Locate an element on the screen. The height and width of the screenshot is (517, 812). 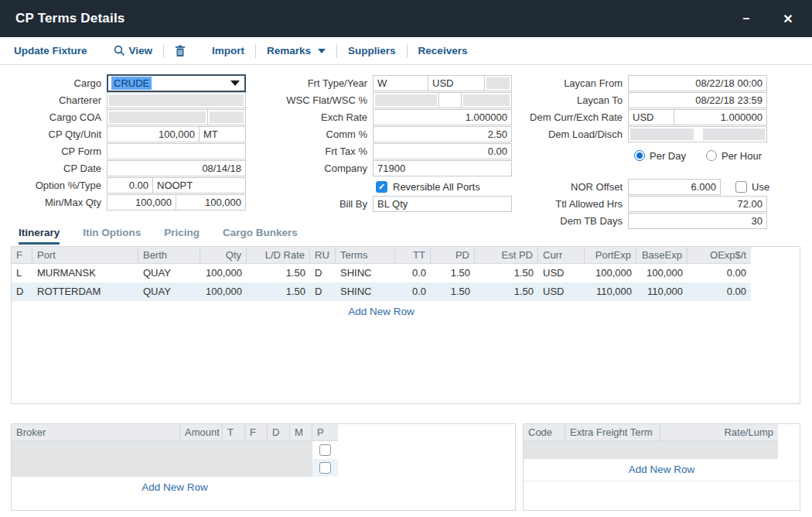
cp-date-field: 08/14/18 is located at coordinates (176, 169).